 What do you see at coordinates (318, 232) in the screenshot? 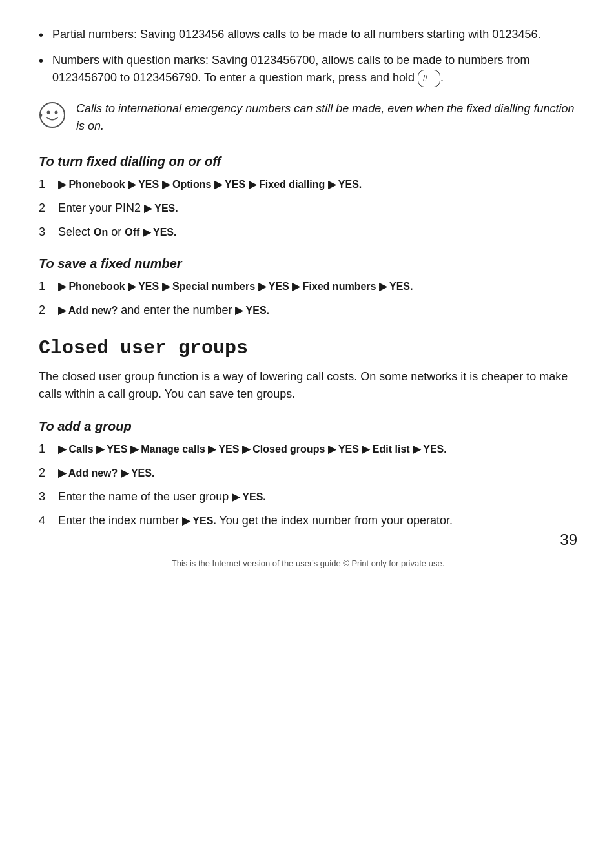
I see `step-content: Select On or Off ▶ YES.` at bounding box center [318, 232].